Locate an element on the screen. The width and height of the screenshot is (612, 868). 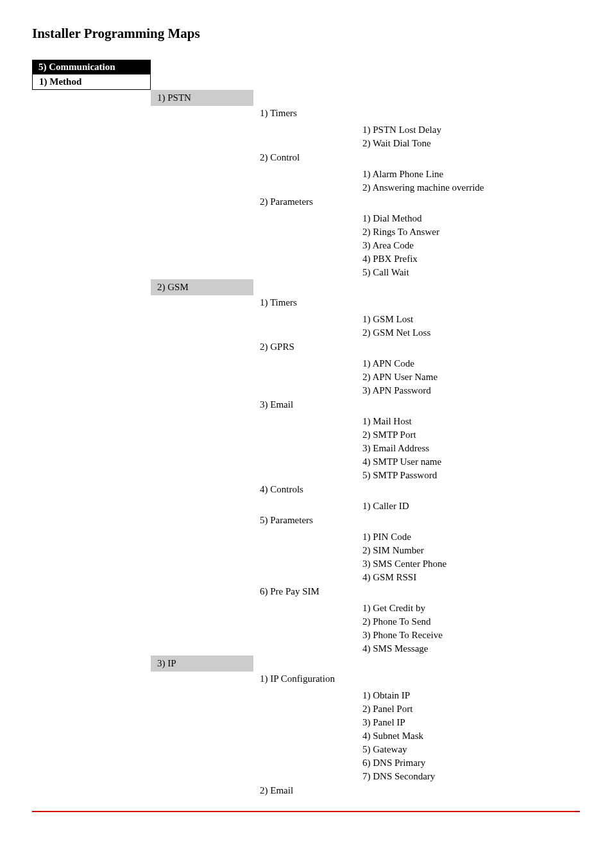
gsm-gprs-item: 2) APN User Name is located at coordinates (468, 378).